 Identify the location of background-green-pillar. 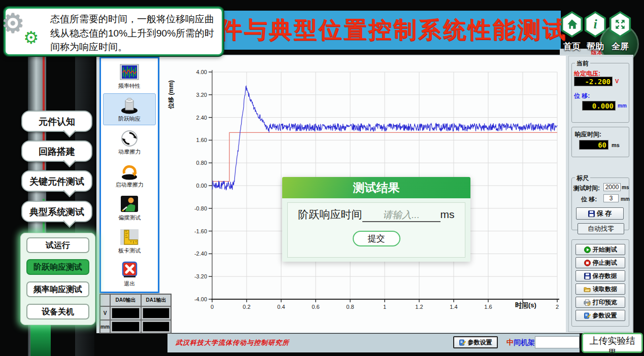
(41, 339).